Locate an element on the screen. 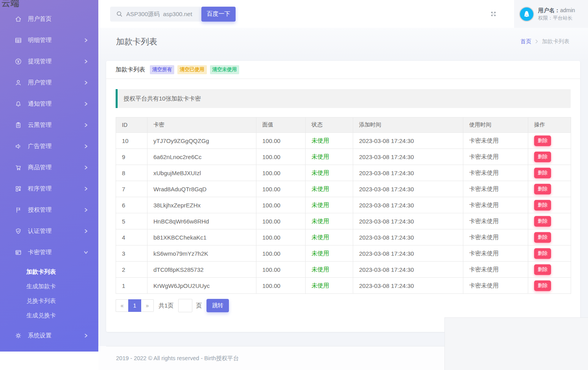 Image resolution: width=588 pixels, height=370 pixels. clear-all-badge: 清空所有 is located at coordinates (162, 70).